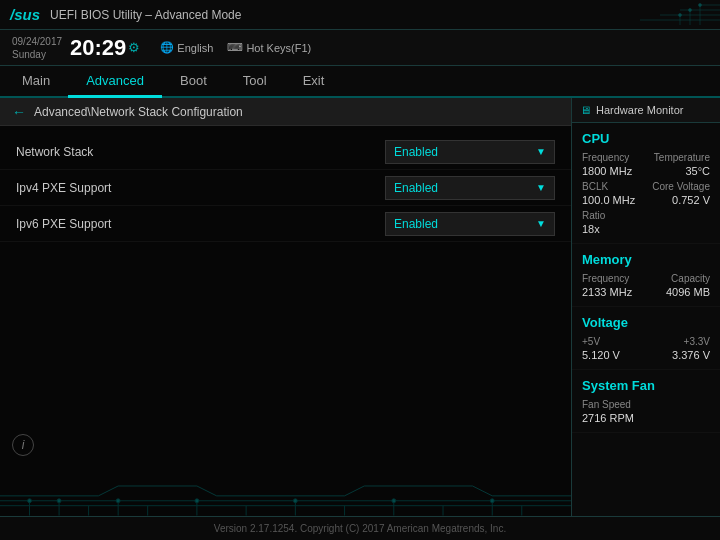 Image resolution: width=720 pixels, height=540 pixels. What do you see at coordinates (595, 186) in the screenshot?
I see `cpu-bclk-label: BCLK` at bounding box center [595, 186].